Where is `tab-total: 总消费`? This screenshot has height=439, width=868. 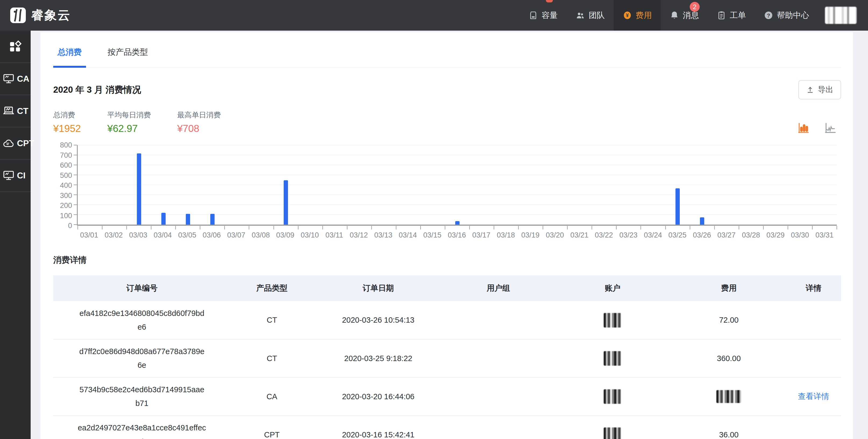
tab-total: 总消费 is located at coordinates (69, 55).